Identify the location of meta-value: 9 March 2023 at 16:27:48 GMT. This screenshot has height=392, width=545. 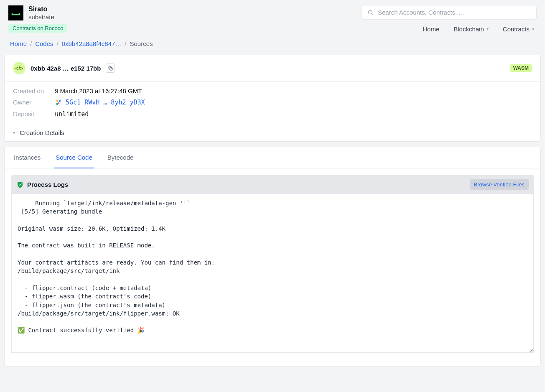
(98, 91).